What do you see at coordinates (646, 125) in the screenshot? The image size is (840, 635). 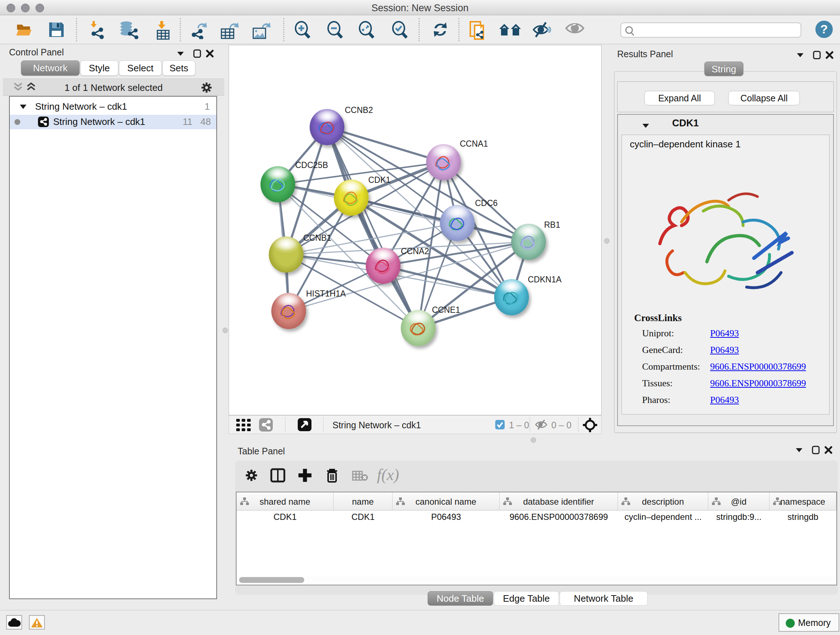 I see `gene-section-collapse-icon` at bounding box center [646, 125].